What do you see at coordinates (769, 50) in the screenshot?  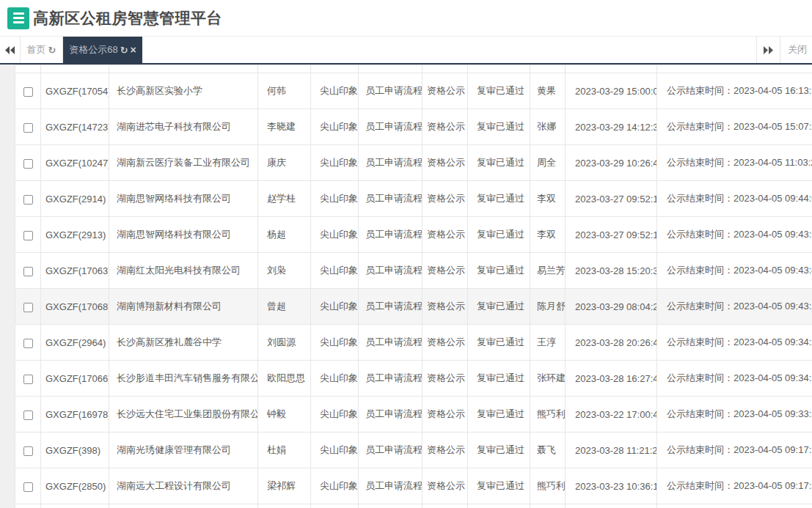 I see `double-chevron-right-icon` at bounding box center [769, 50].